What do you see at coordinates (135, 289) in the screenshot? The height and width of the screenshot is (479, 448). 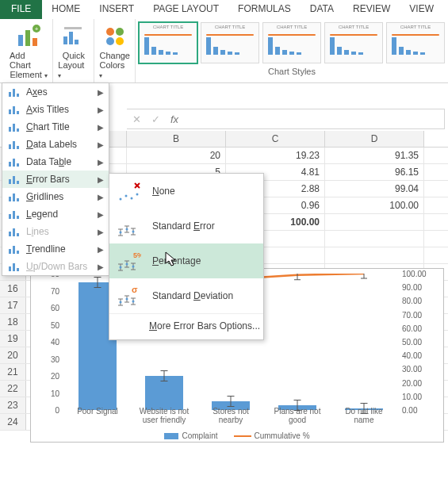 I see `svg-text: σ` at bounding box center [135, 289].